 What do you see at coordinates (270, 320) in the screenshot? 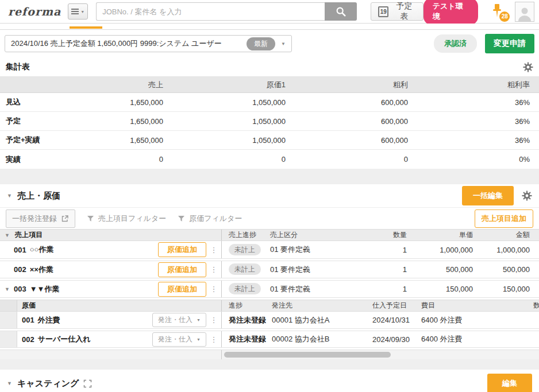
I see `cost-row: 001 外注費 発注・仕入 ▼ ⋮ 発注未登録 00001 協力会社A 2024…` at bounding box center [270, 320].